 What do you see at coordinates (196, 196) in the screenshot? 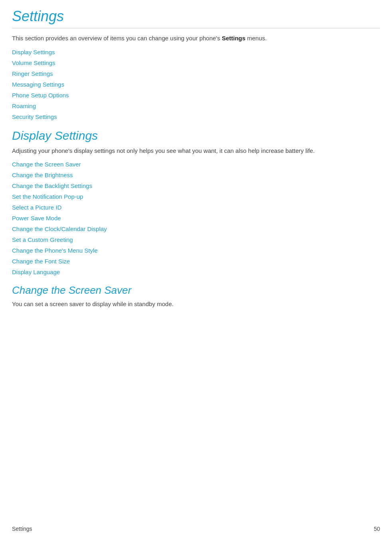
I see `link-set-notification-popup: Set the Notification Pop-up` at bounding box center [196, 196].